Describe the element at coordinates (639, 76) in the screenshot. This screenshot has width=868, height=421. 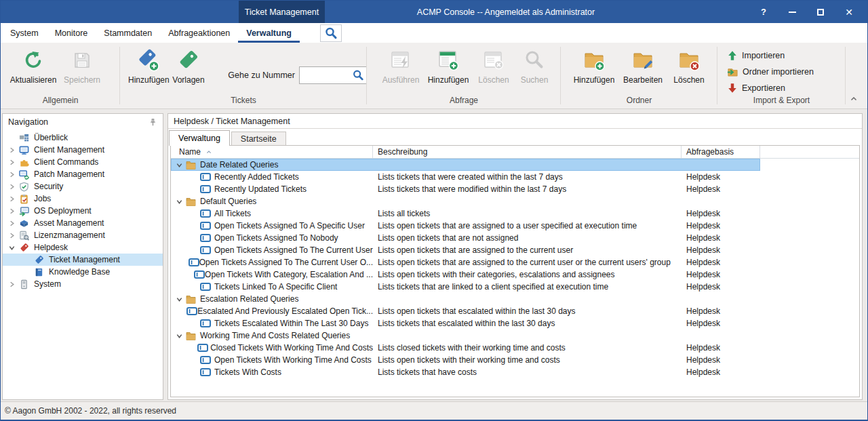
I see `ribbon-group-ordner: Hinzufügen Bearbeiten Löschen Ordner` at that location.